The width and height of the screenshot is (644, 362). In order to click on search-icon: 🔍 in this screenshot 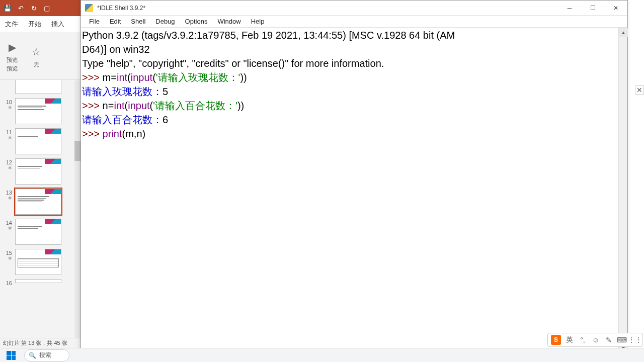, I will do `click(32, 355)`.